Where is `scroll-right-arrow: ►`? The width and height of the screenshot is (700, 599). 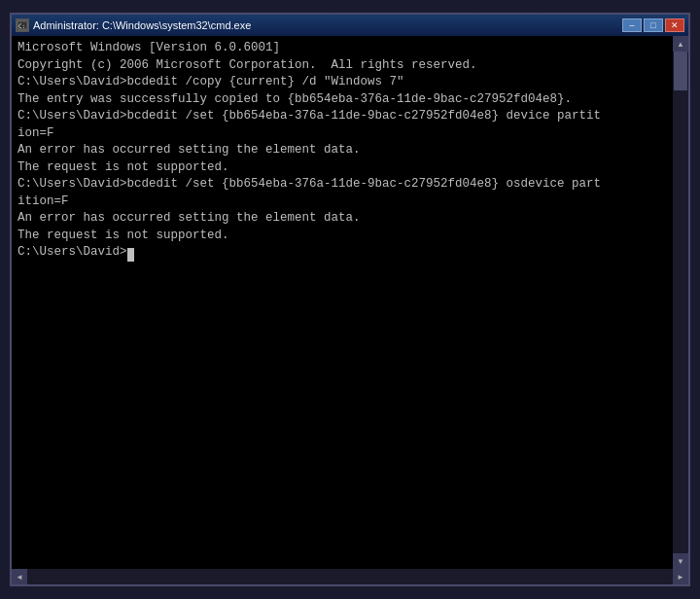 scroll-right-arrow: ► is located at coordinates (681, 577).